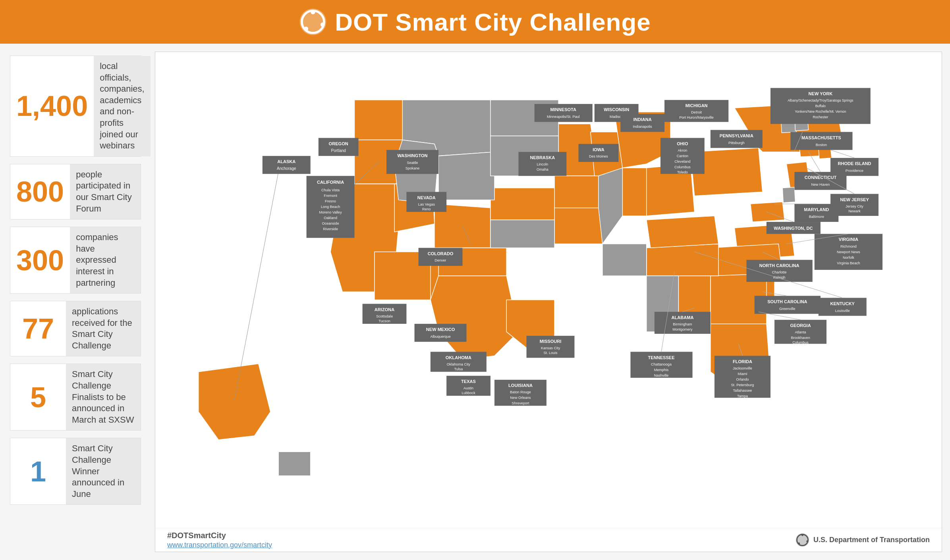 This screenshot has height=560, width=950. I want to click on svg-text: Orlando, so click(742, 379).